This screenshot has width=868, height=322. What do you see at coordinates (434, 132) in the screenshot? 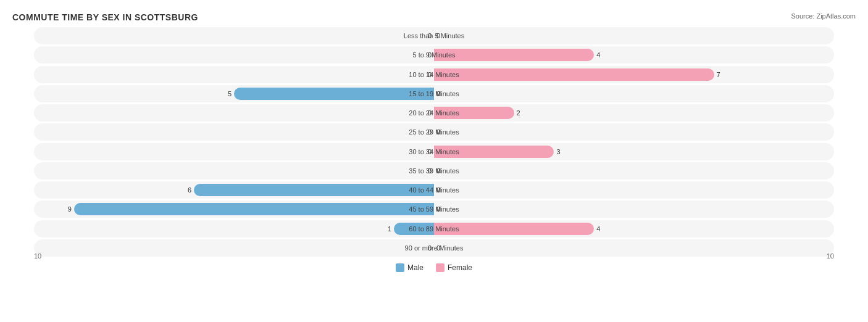
I see `bar-row: 25 to 29 Minutes00` at bounding box center [434, 132].